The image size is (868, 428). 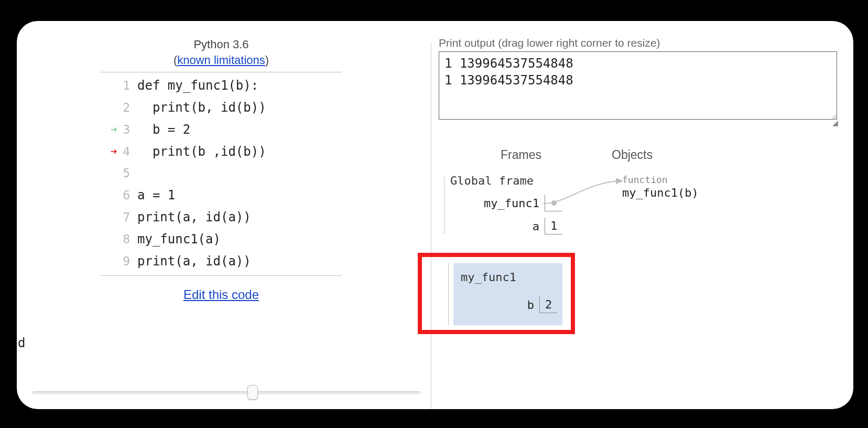 What do you see at coordinates (226, 392) in the screenshot?
I see `step-slider` at bounding box center [226, 392].